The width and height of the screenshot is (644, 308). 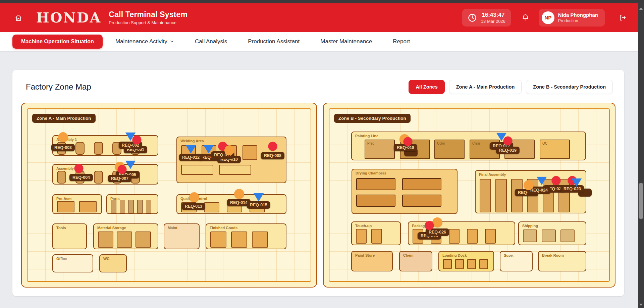 I want to click on user-menu: NP Nida Phongphan Production, so click(x=572, y=18).